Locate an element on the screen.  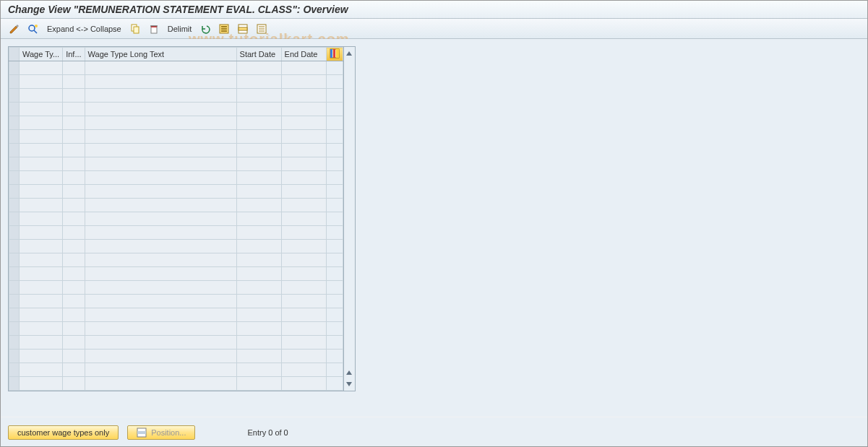
col-header-inf: Inf... is located at coordinates (74, 55).